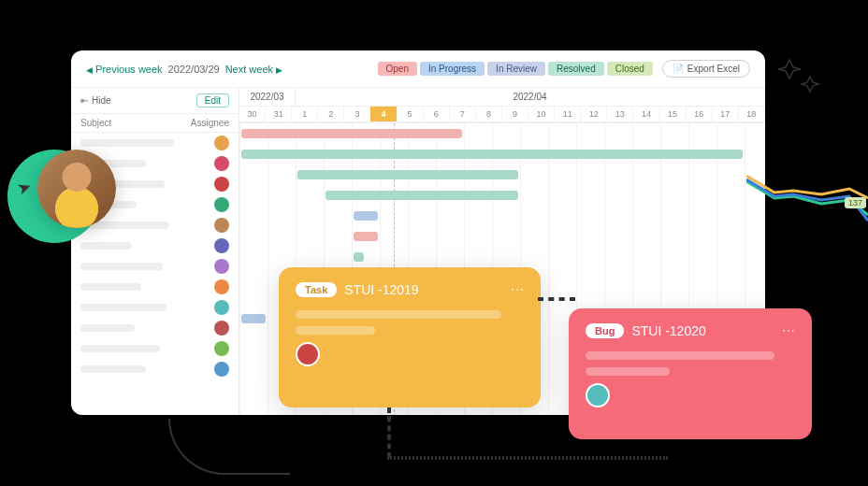  Describe the element at coordinates (530, 97) in the screenshot. I see `month-header: 2022/04` at that location.